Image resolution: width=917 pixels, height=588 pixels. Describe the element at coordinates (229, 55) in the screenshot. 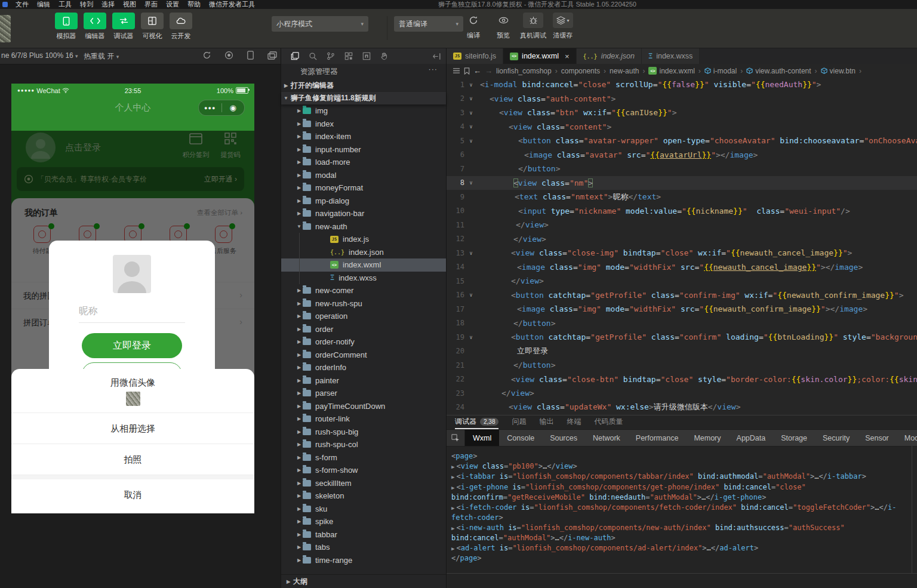

I see `record-icon` at that location.